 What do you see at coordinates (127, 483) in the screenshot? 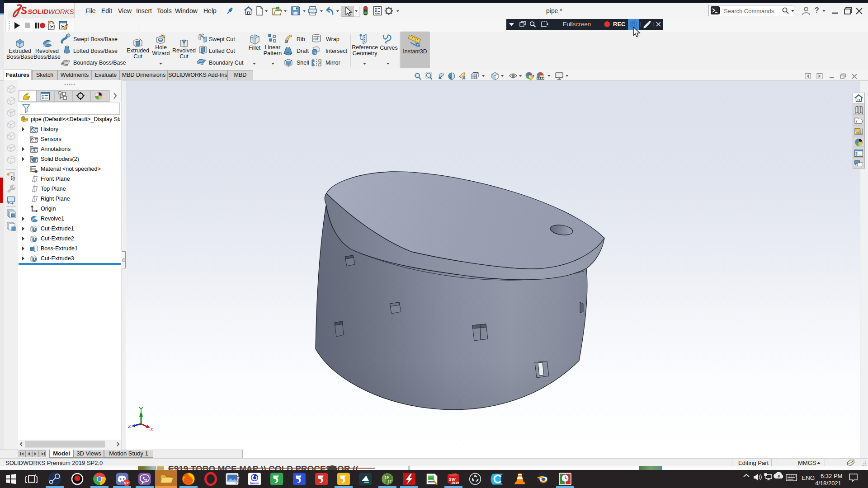
I see `svg-text: 9+` at bounding box center [127, 483].